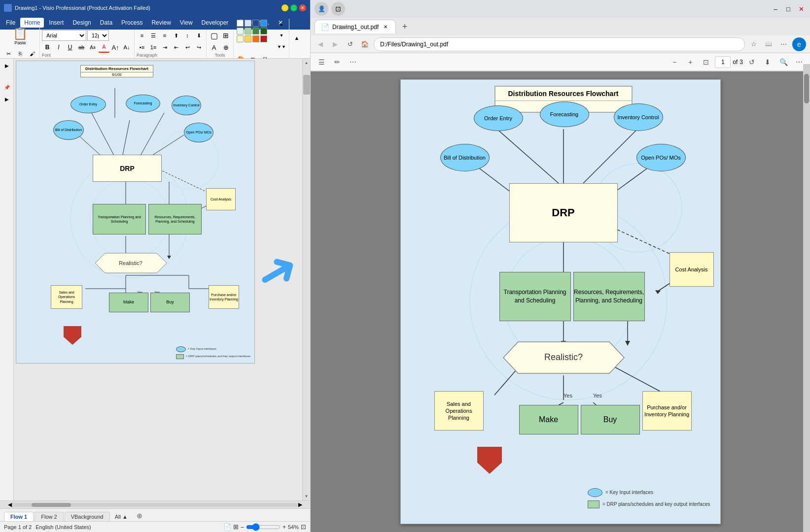 The image size is (810, 532). What do you see at coordinates (321, 9) in the screenshot?
I see `user-avatar: 👤` at bounding box center [321, 9].